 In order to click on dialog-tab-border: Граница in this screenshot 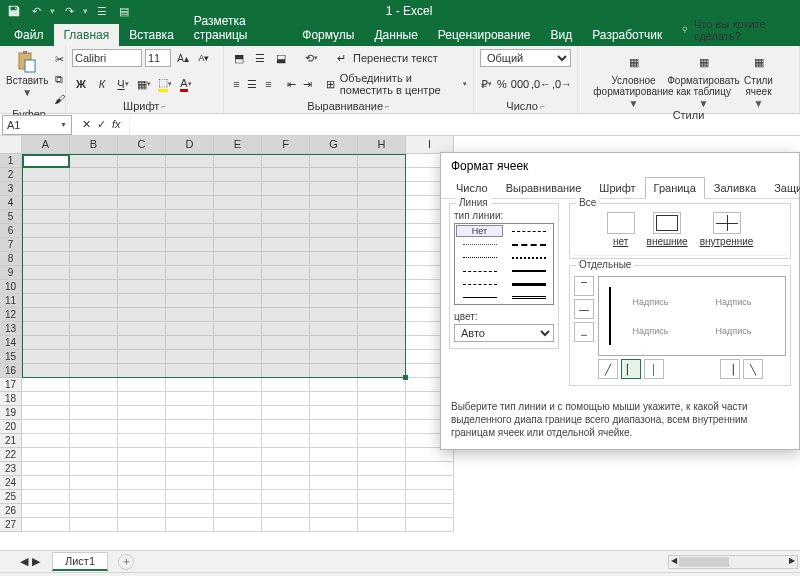, I will do `click(675, 188)`.